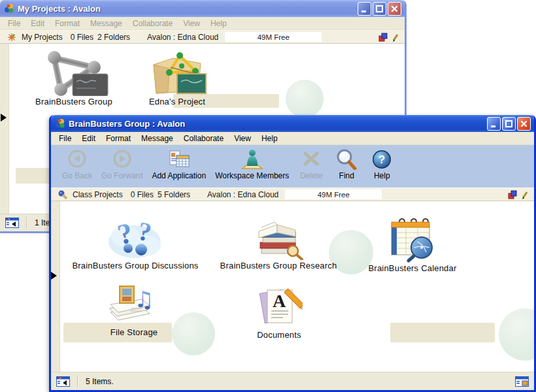  I want to click on workspace-members-icon, so click(252, 159).